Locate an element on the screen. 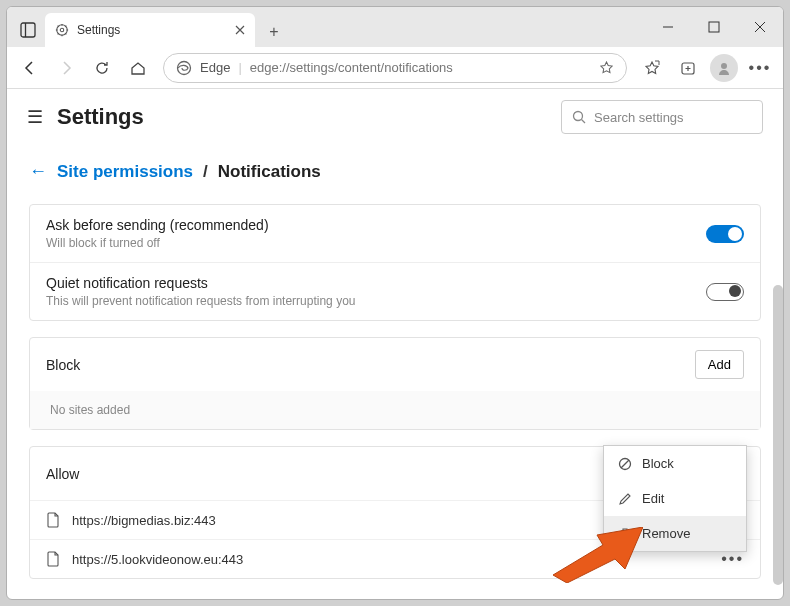 The width and height of the screenshot is (790, 606). favorites-button is located at coordinates (652, 68).